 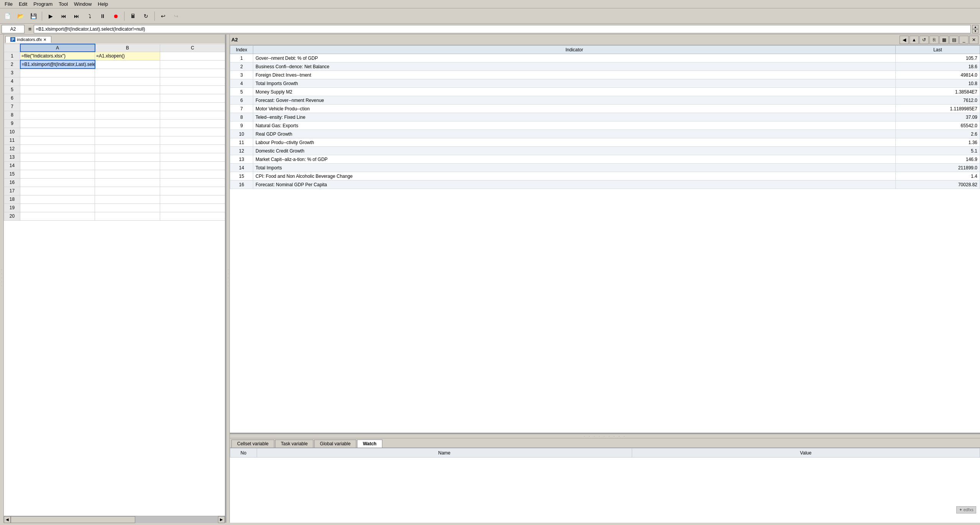 What do you see at coordinates (904, 40) in the screenshot?
I see `nav-left-btn: ◀` at bounding box center [904, 40].